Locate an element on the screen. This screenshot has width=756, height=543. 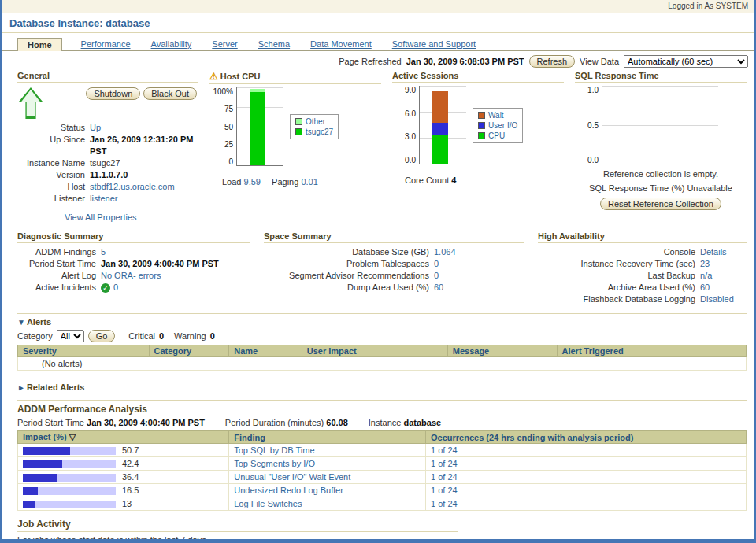
green-check-icon: ✓ is located at coordinates (106, 288).